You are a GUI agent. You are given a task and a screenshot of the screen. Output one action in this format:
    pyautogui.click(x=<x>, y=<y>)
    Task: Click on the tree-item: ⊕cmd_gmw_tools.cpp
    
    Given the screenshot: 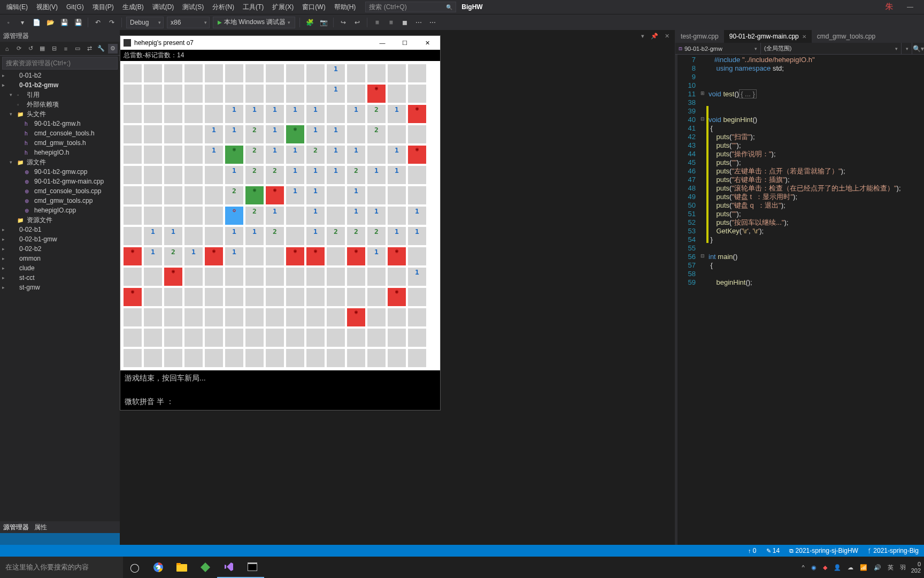 What is the action you would take?
    pyautogui.click(x=60, y=201)
    